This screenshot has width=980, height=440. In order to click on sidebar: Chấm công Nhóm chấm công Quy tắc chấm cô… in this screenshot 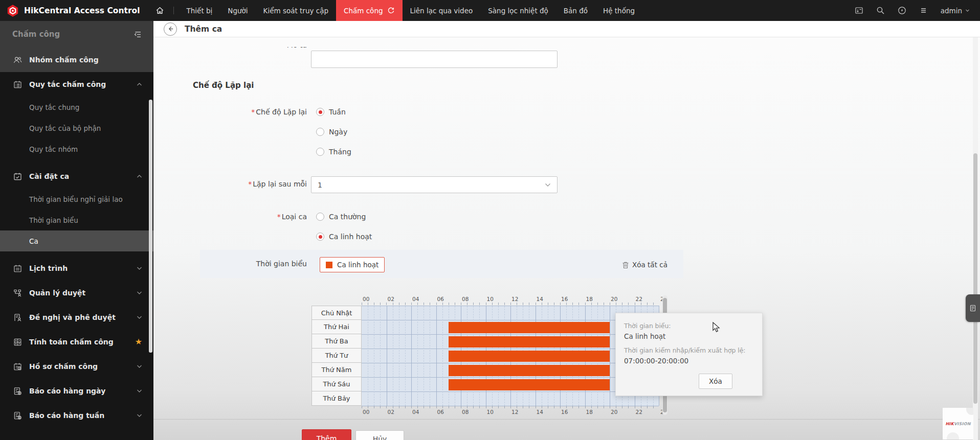, I will do `click(77, 230)`.